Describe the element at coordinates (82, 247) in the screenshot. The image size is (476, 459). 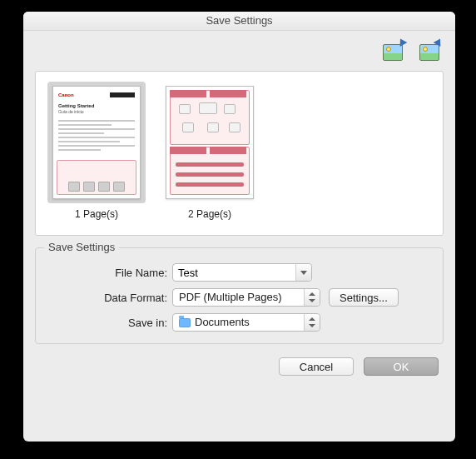
I see `group-title: Save Settings` at that location.